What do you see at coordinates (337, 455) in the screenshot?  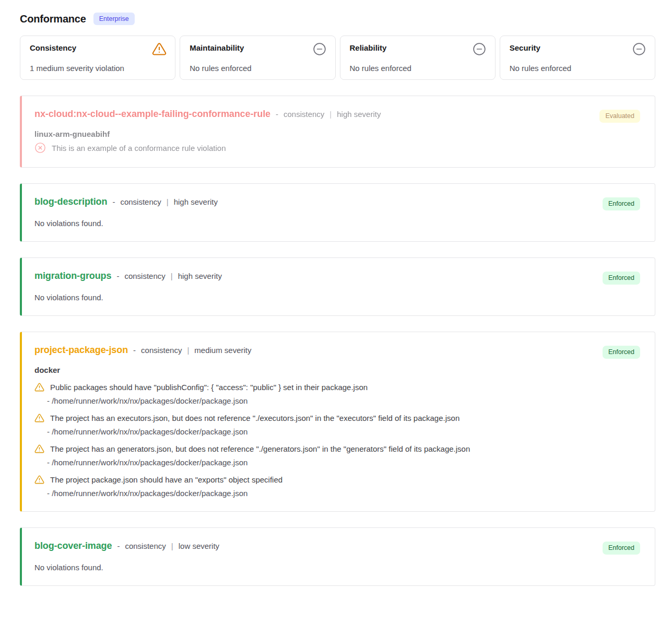 I see `violation-item: The project has an generators.json, but …` at bounding box center [337, 455].